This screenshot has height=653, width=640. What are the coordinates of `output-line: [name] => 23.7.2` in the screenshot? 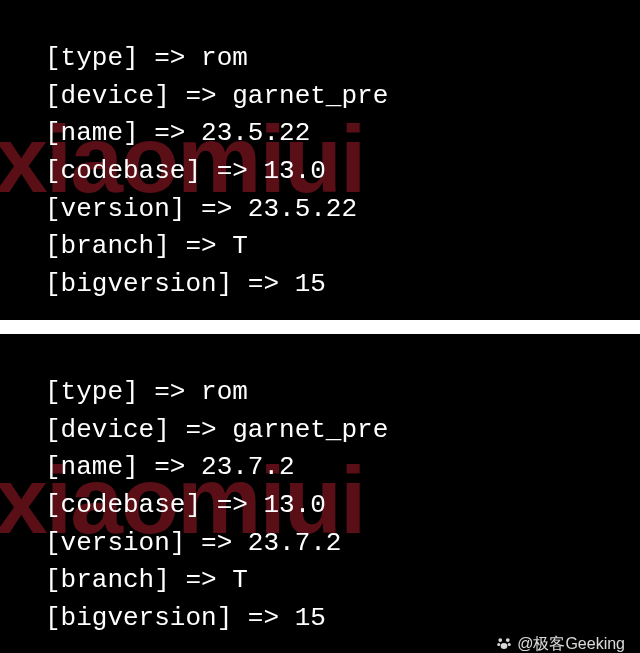 It's located at (332, 468).